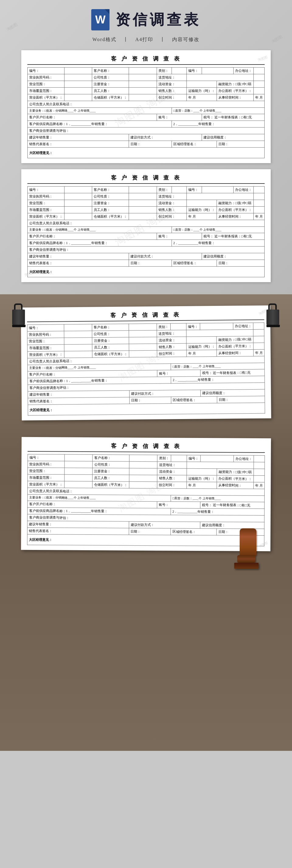 The image size is (292, 868). I want to click on subtitle-print: A4打印, so click(144, 39).